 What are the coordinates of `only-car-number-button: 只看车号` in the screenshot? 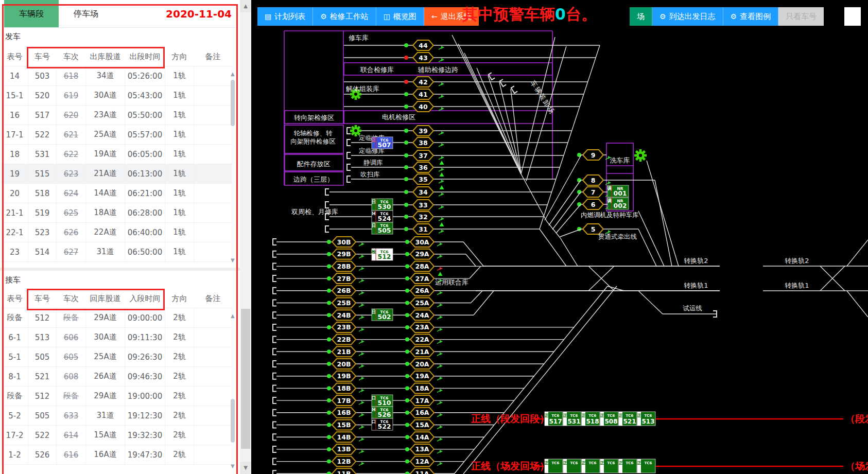 It's located at (801, 16).